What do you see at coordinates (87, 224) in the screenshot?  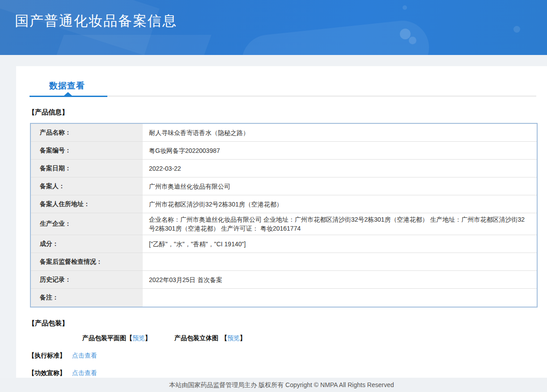 I see `row-label: 生产企业：` at bounding box center [87, 224].